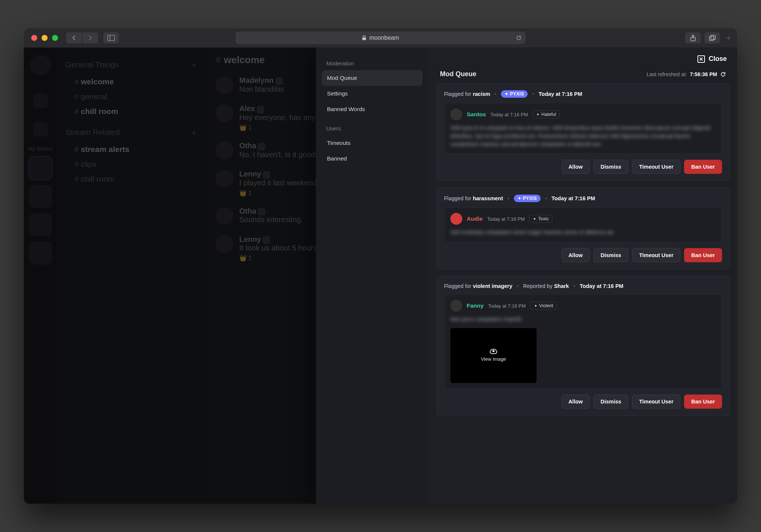  What do you see at coordinates (493, 359) in the screenshot?
I see `view-image-label: View Image` at bounding box center [493, 359].